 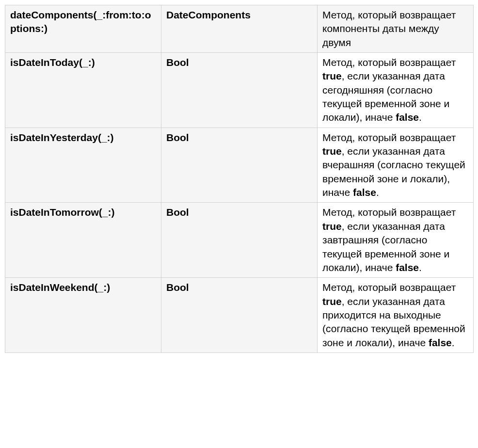 What do you see at coordinates (239, 29) in the screenshot?
I see `return-type-cell: DateComponents` at bounding box center [239, 29].